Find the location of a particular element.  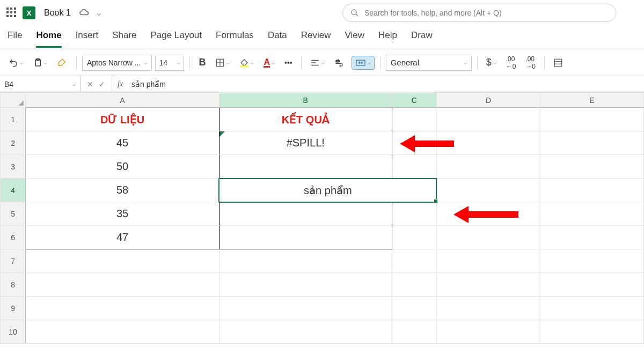

search-input: Search for tools, help, and more (Alt + … is located at coordinates (479, 13).